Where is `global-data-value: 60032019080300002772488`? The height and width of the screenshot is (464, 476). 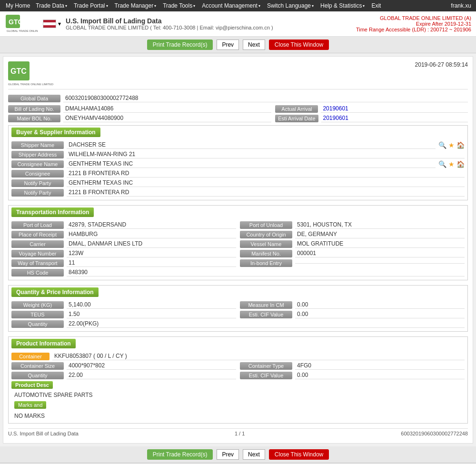
global-data-value: 60032019080300002772488 is located at coordinates (266, 98).